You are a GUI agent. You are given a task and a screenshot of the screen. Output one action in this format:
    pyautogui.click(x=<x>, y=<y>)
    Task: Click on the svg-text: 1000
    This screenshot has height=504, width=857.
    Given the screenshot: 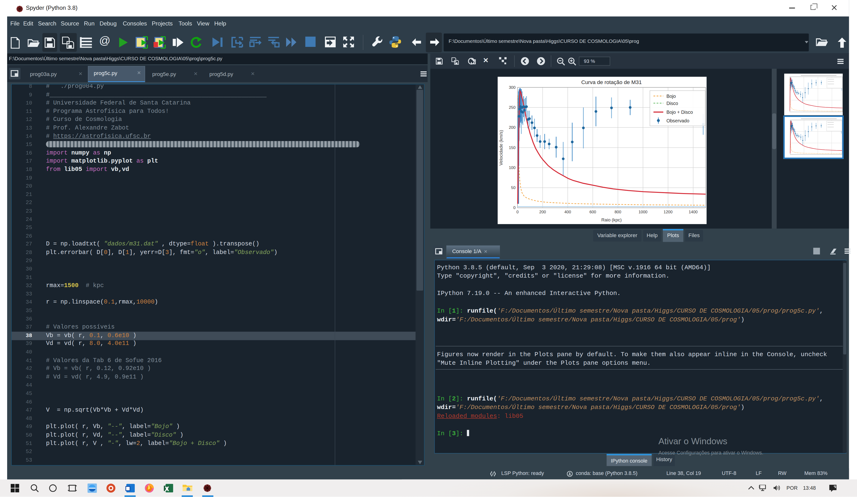 What is the action you would take?
    pyautogui.click(x=643, y=212)
    